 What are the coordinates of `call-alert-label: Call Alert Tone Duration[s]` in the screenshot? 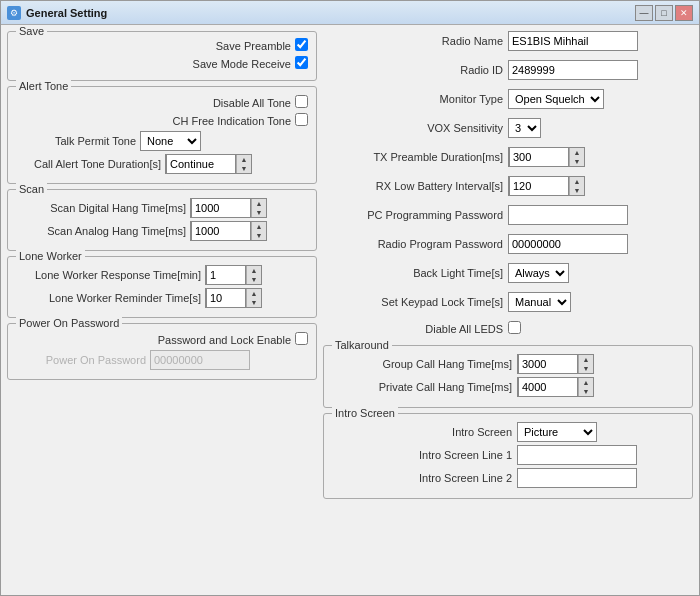 It's located at (88, 164).